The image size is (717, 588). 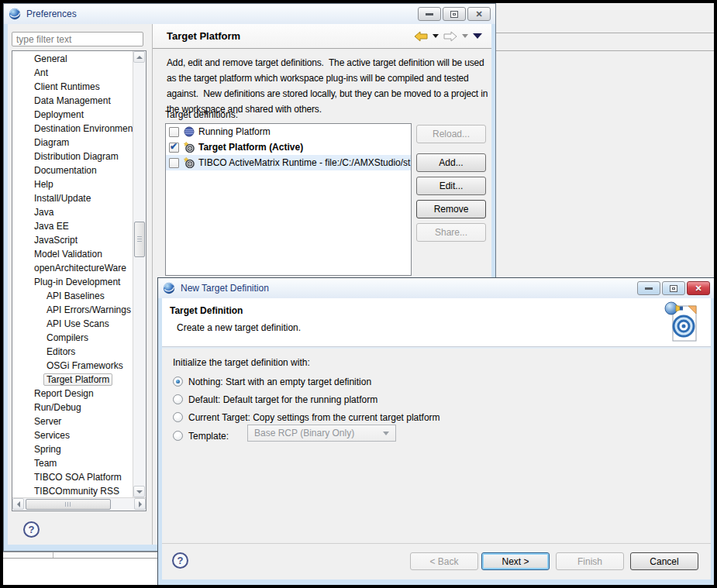 I want to click on tree-item: Destination Environmen, so click(x=73, y=129).